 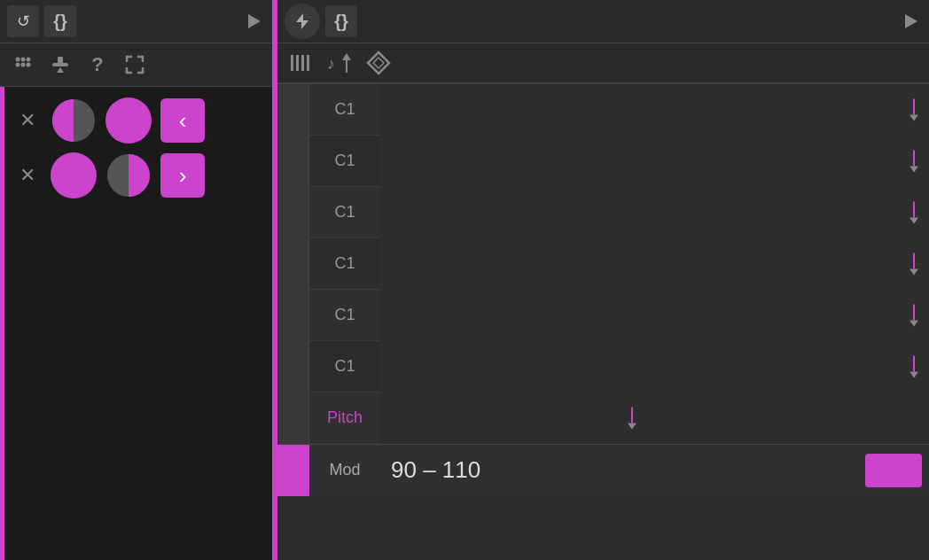 I want to click on note-up-icon: ♪, so click(x=340, y=63).